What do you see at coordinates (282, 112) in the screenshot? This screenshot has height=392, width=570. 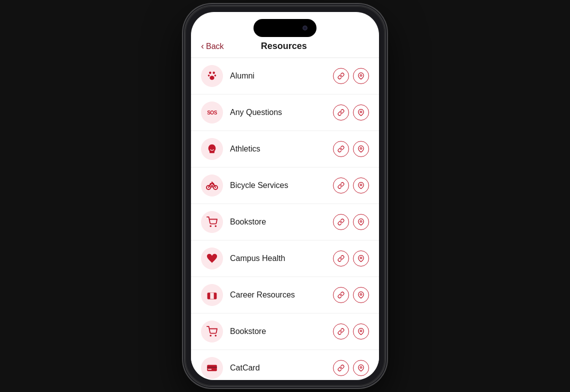 I see `any-questions-label: Any Questions` at bounding box center [282, 112].